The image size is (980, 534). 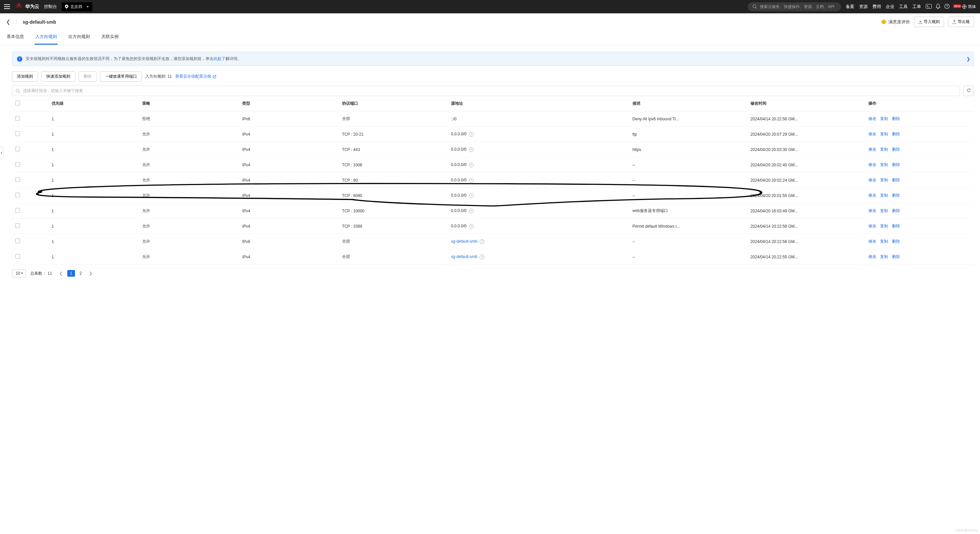 I want to click on feedback-link: 🙂 满意度评价, so click(x=896, y=22).